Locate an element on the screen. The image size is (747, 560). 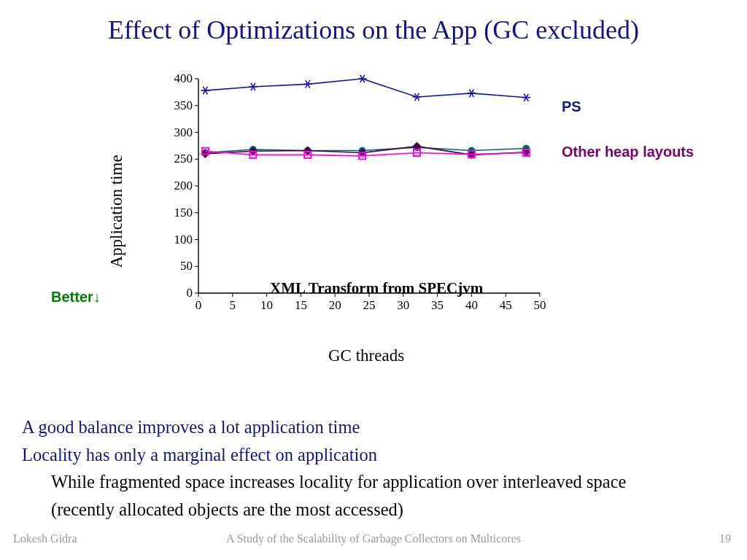
bullet-2: Locality has only a marginal effect on a… is located at coordinates (372, 455).